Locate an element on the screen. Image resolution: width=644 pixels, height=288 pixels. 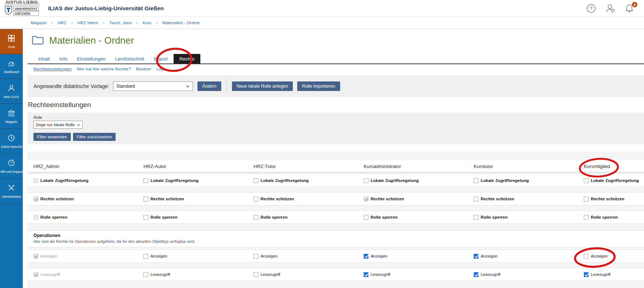
table-header-row: HRZ_Admin HRZ-Autor HRZ-Tutor Kursadmini… is located at coordinates (336, 167).